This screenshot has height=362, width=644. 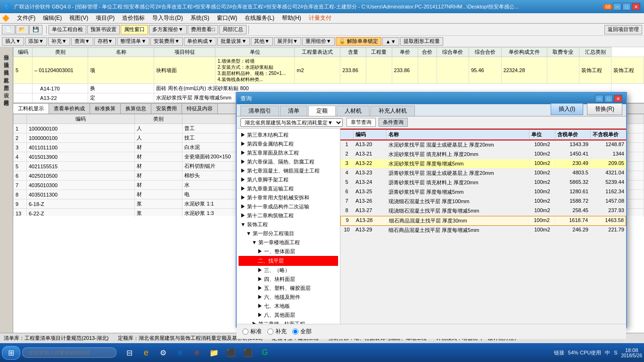 What do you see at coordinates (361, 123) in the screenshot?
I see `subtab-chapter: 章节查询` at bounding box center [361, 123].